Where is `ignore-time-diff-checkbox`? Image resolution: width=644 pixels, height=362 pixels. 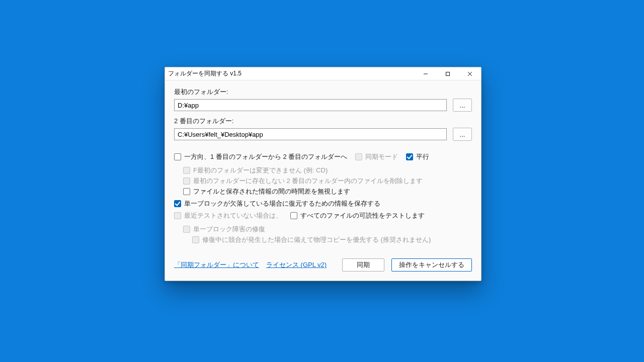 ignore-time-diff-checkbox is located at coordinates (187, 192).